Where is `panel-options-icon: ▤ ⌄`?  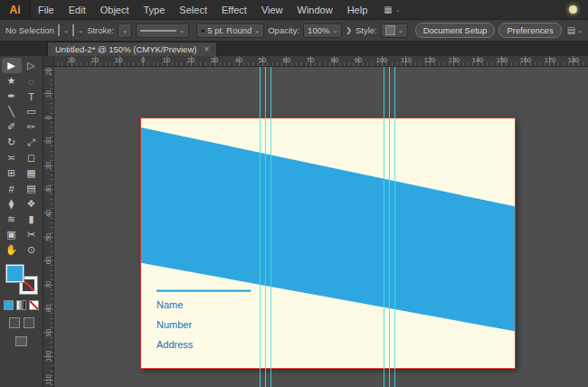
panel-options-icon: ▤ ⌄ is located at coordinates (575, 31).